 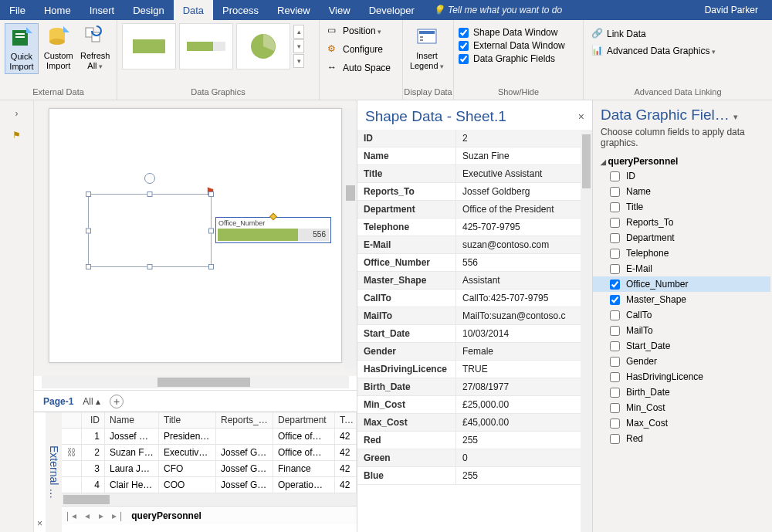 What do you see at coordinates (132, 420) in the screenshot?
I see `col-name: Name` at bounding box center [132, 420].